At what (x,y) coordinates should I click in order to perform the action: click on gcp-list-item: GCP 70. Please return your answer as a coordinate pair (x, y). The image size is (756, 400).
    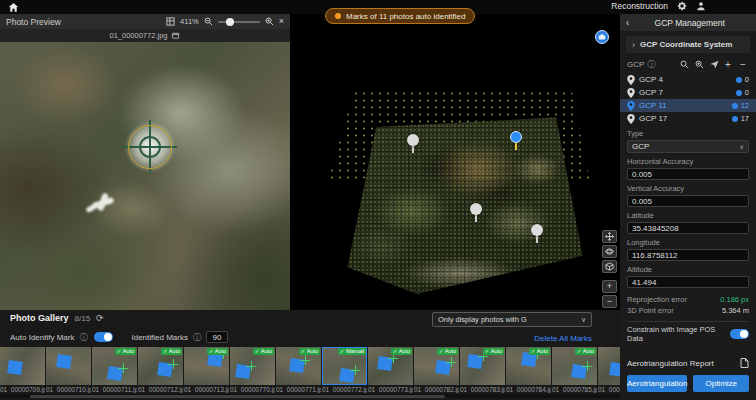
    Looking at the image, I should click on (688, 92).